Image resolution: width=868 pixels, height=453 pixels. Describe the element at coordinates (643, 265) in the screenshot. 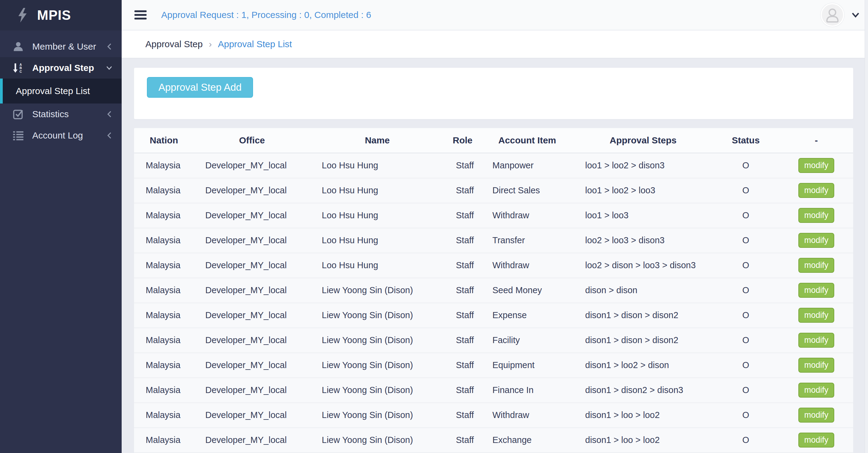

I see `cell-approval-steps: loo2 > dison > loo3 > dison3` at that location.